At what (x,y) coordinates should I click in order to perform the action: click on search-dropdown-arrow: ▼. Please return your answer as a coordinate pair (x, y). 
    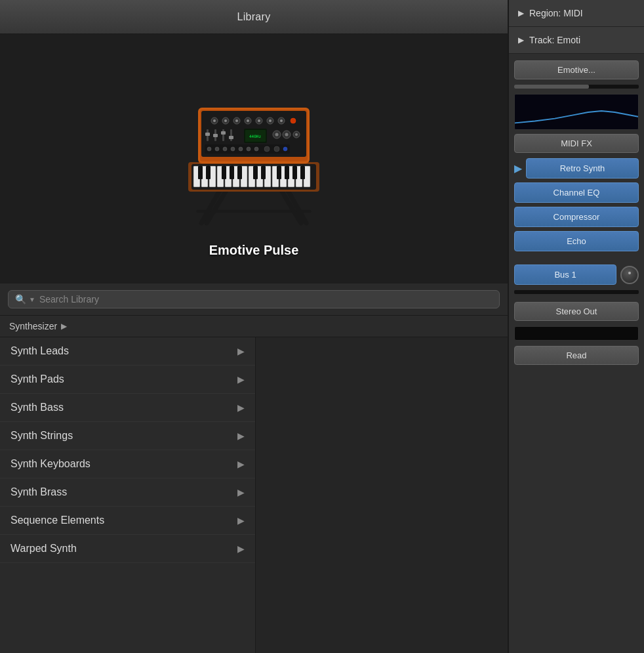
    Looking at the image, I should click on (32, 299).